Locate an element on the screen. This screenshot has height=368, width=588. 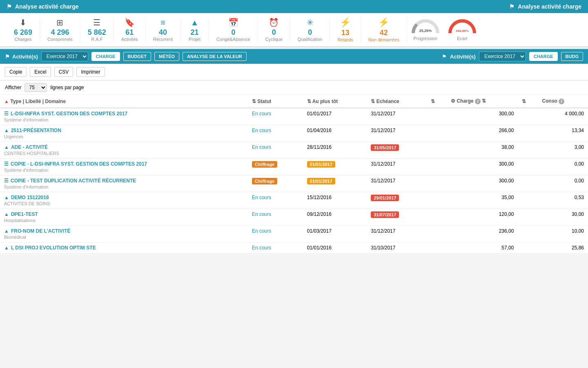
tab-budg-right: BUDG is located at coordinates (572, 56).